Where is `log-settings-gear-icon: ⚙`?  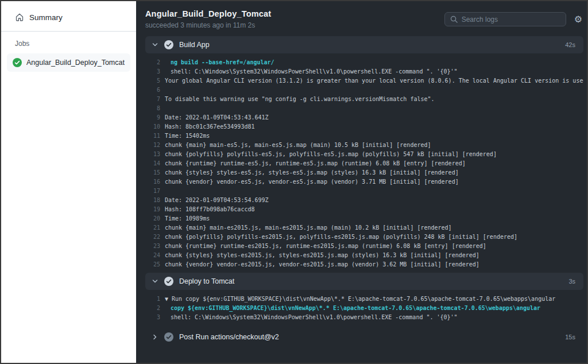 log-settings-gear-icon: ⚙ is located at coordinates (578, 20).